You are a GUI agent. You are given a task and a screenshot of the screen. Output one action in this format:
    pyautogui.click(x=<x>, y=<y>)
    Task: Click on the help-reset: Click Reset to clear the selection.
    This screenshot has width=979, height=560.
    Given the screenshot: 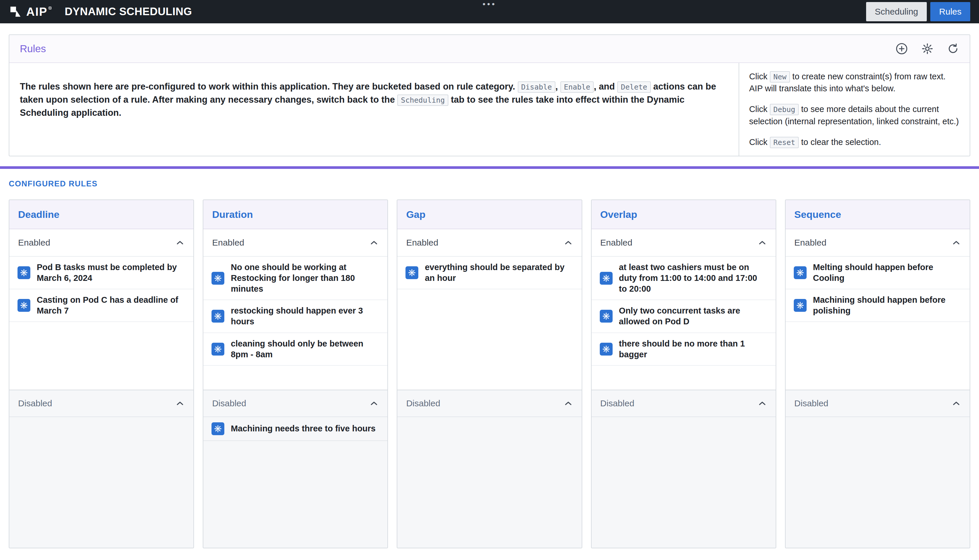 What is the action you would take?
    pyautogui.click(x=854, y=142)
    